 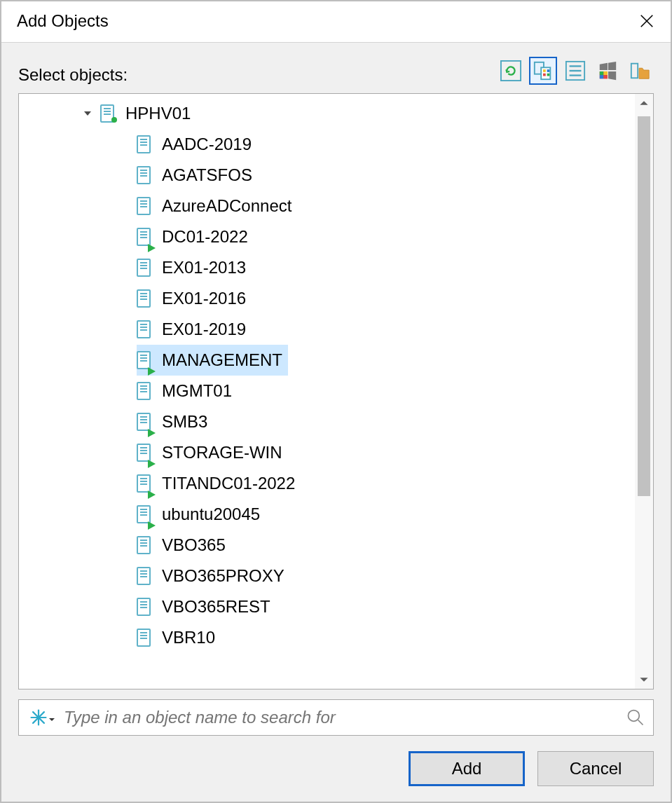 I want to click on search-icon, so click(x=636, y=718).